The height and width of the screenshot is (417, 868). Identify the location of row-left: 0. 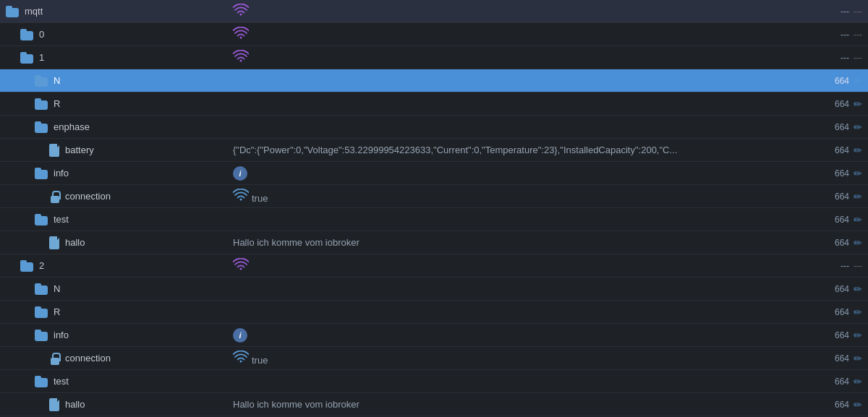
(115, 35).